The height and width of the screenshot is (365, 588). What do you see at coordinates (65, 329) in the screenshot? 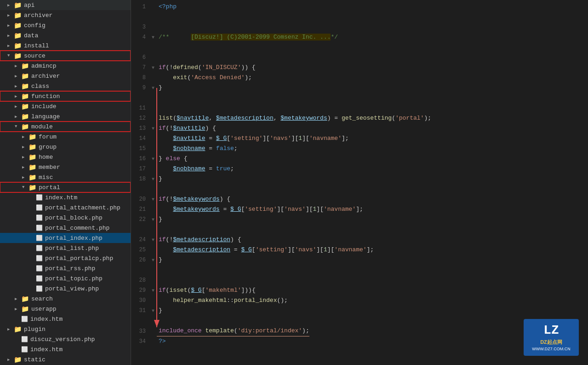
I see `sidebar-item-plugin: ▶📁plugin` at bounding box center [65, 329].